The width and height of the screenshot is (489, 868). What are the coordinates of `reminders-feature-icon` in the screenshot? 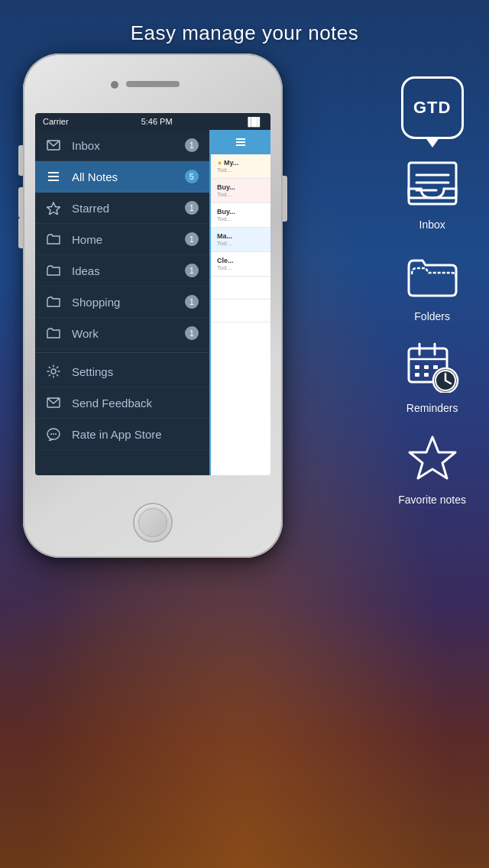 It's located at (432, 367).